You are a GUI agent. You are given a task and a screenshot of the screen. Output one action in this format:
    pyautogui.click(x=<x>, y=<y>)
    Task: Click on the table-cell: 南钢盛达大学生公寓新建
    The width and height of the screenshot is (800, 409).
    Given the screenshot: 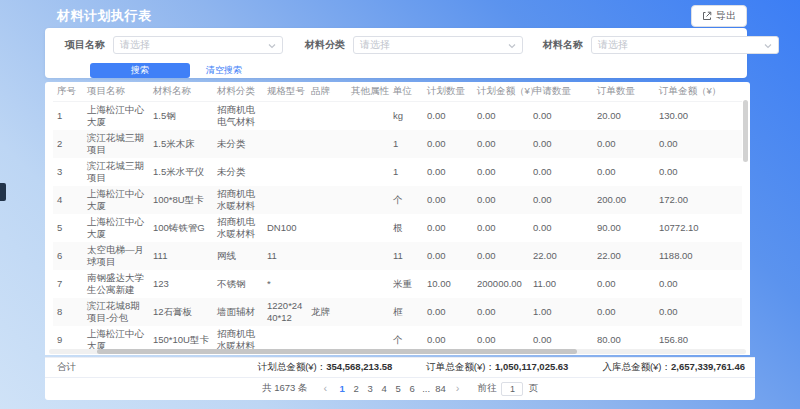 What is the action you would take?
    pyautogui.click(x=116, y=284)
    